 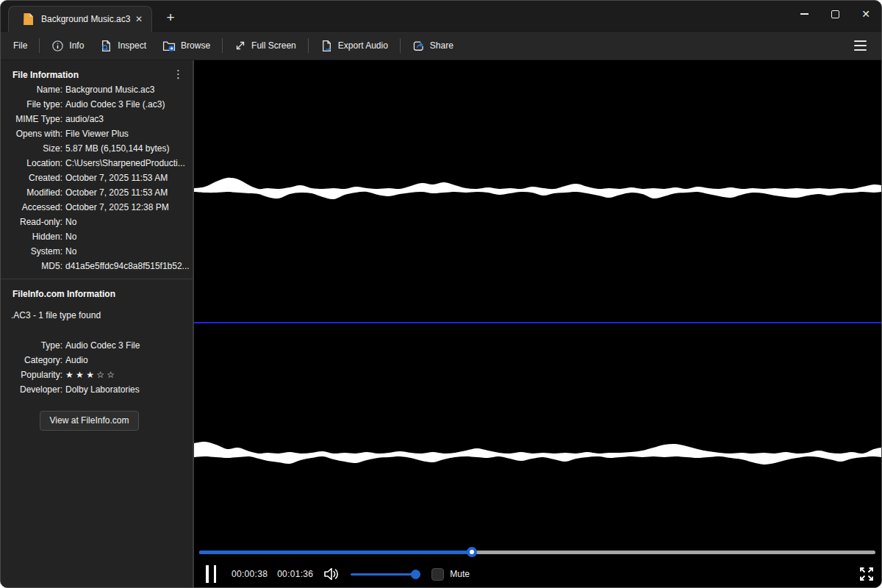 What do you see at coordinates (68, 46) in the screenshot?
I see `info-button: Info` at bounding box center [68, 46].